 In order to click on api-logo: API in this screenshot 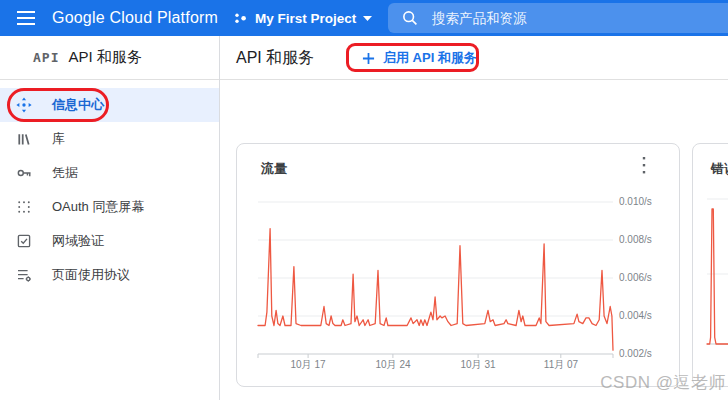, I will do `click(46, 58)`.